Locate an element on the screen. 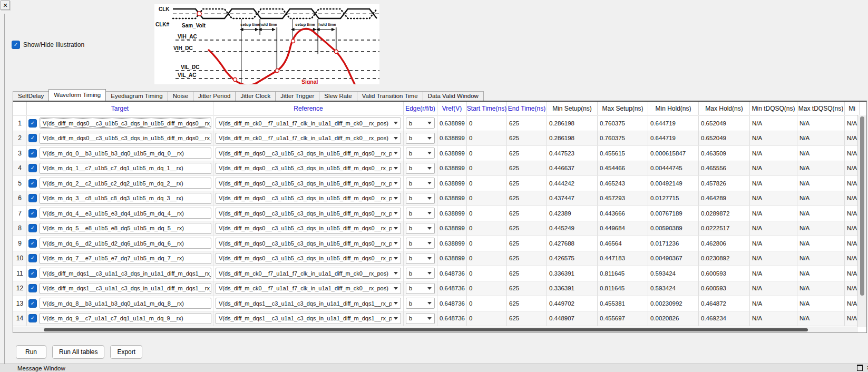 This screenshot has height=372, width=868. table-row: 9 V(ds_m_dq_6__d2_u1b5_d2_dq6_u1b5_m_dq_… is located at coordinates (435, 243).